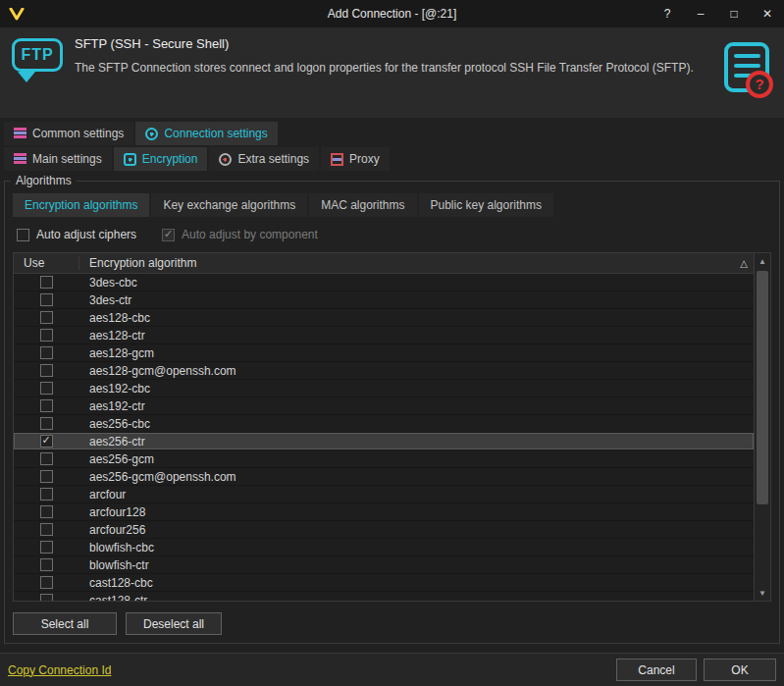 Image resolution: width=784 pixels, height=686 pixels. I want to click on plug-icon, so click(151, 133).